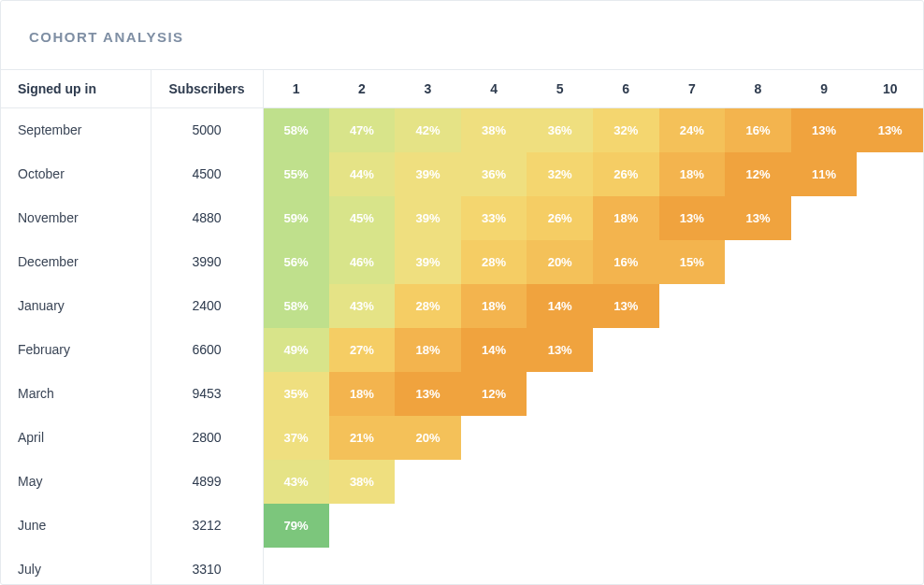 The width and height of the screenshot is (924, 585). What do you see at coordinates (462, 36) in the screenshot?
I see `page-title: COHORT ANALYSIS` at bounding box center [462, 36].